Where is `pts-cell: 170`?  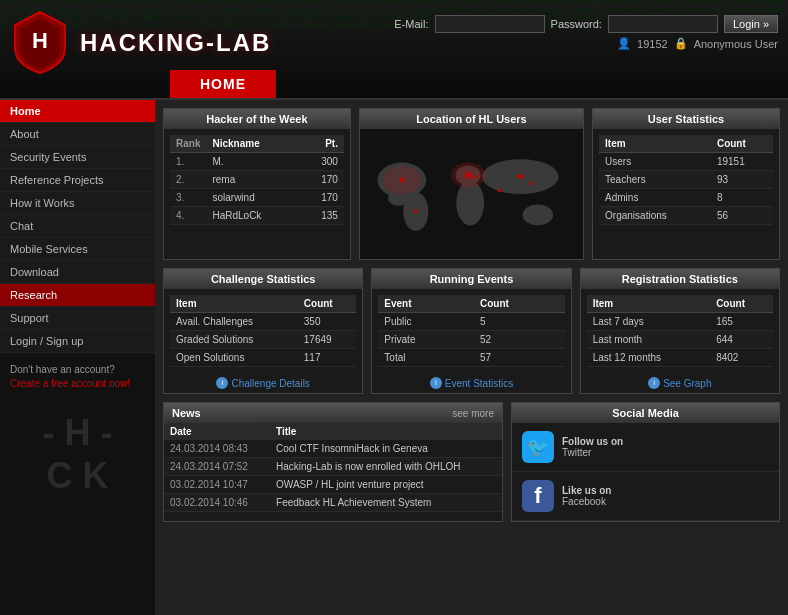 pts-cell: 170 is located at coordinates (322, 198).